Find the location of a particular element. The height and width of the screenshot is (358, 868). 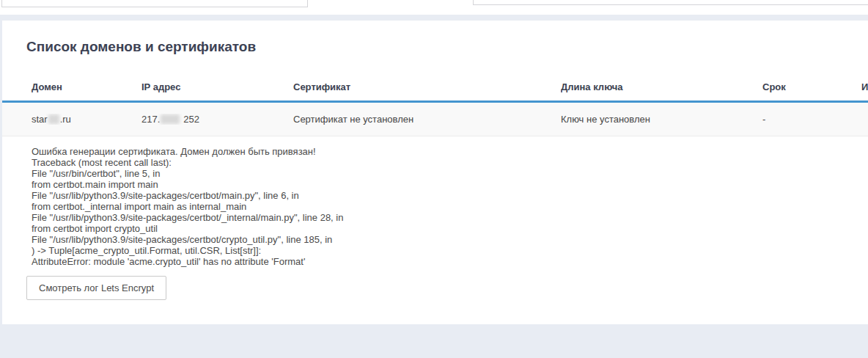

log-line: AttributeError: module 'acme.crypto_util… is located at coordinates (450, 261).